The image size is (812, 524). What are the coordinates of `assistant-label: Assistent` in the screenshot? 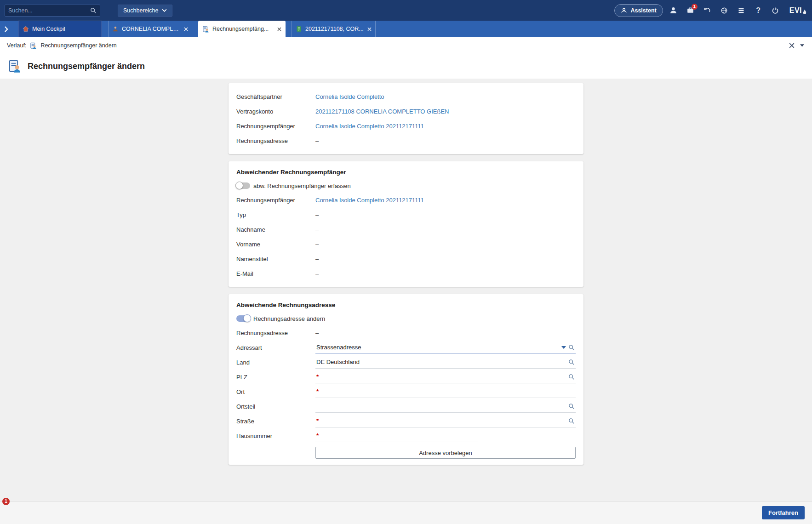 It's located at (643, 11).